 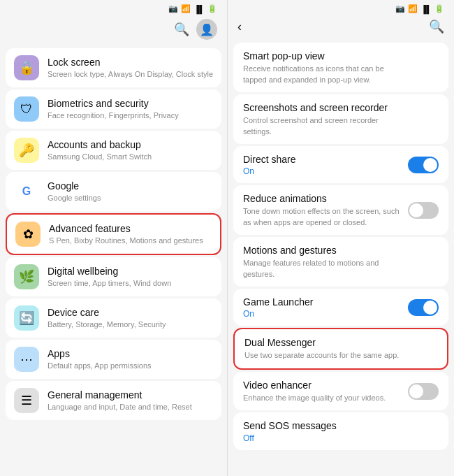 What do you see at coordinates (290, 426) in the screenshot?
I see `right-item-title-sos-messages: Send SOS messages` at bounding box center [290, 426].